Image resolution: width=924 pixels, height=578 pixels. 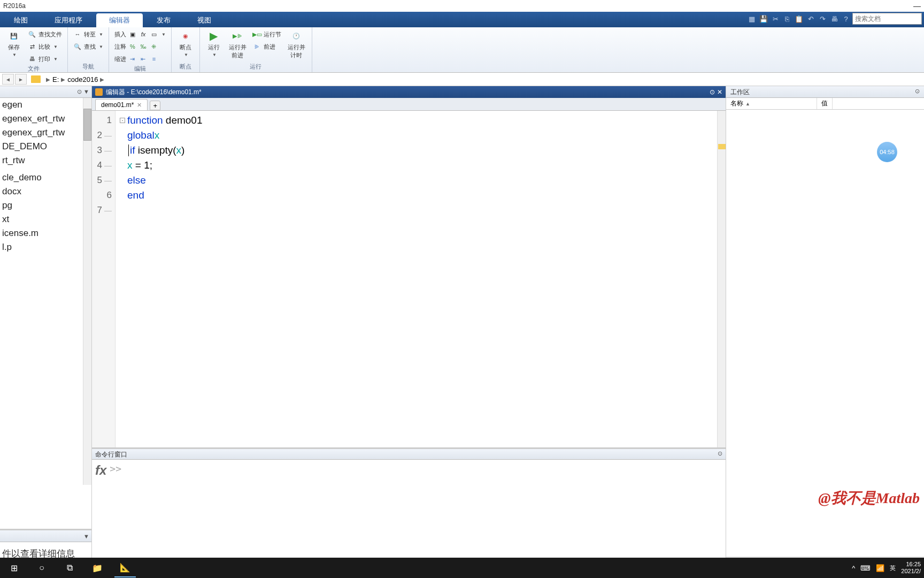 What do you see at coordinates (36, 79) in the screenshot?
I see `folder-icon` at bounding box center [36, 79].